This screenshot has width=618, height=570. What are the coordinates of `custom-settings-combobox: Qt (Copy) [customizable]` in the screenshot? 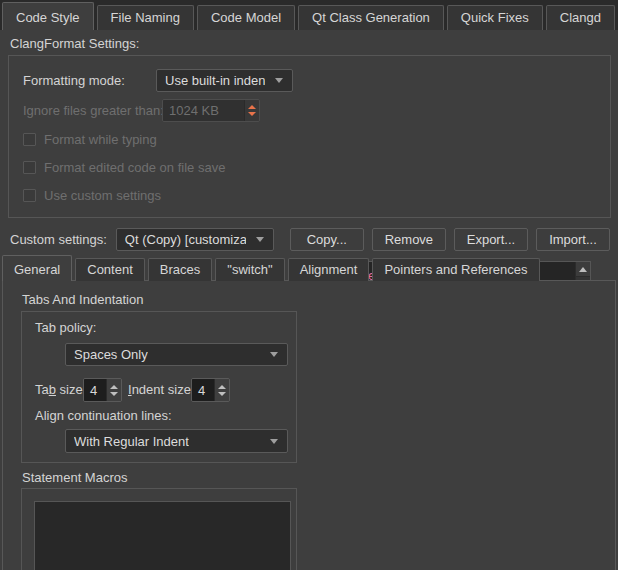 It's located at (195, 240).